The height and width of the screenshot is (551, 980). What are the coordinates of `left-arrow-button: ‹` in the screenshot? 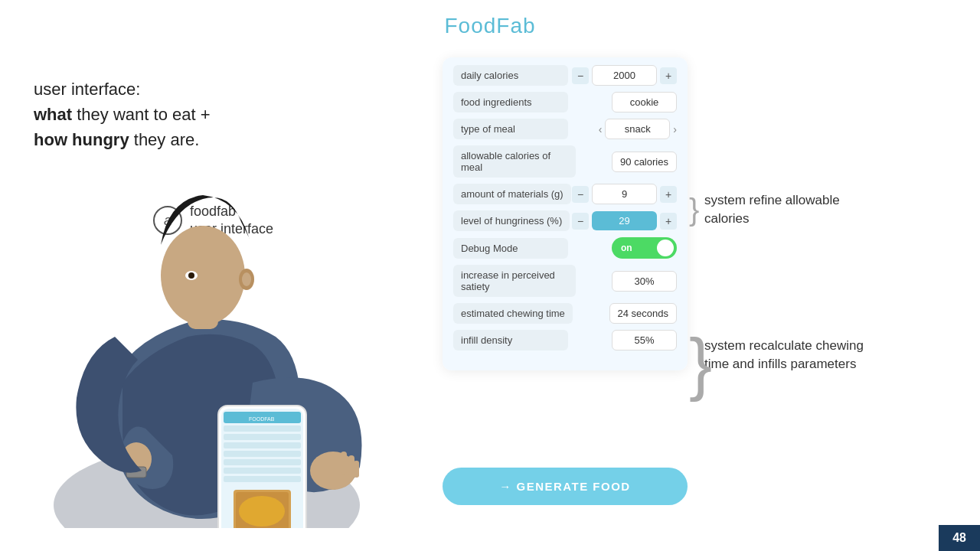 It's located at (600, 129).